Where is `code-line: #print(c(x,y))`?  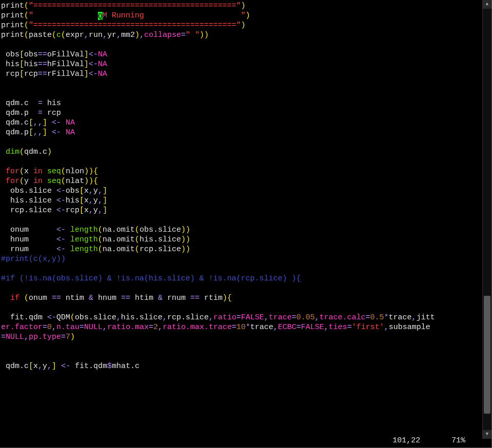
code-line: #print(c(x,y)) is located at coordinates (241, 259).